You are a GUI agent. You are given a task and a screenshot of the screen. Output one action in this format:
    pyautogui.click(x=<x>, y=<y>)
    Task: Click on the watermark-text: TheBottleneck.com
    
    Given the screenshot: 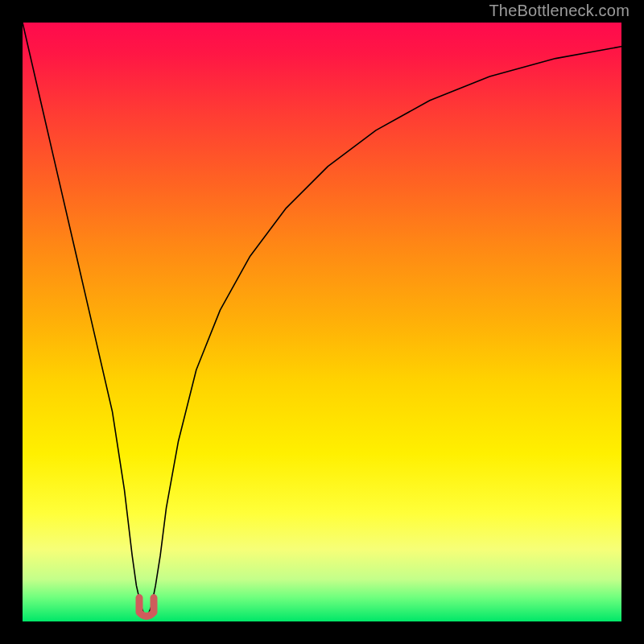 What is the action you would take?
    pyautogui.click(x=559, y=11)
    